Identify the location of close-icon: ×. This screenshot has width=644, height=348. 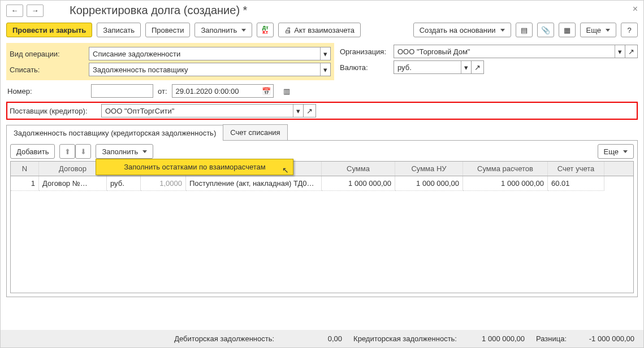
(636, 9).